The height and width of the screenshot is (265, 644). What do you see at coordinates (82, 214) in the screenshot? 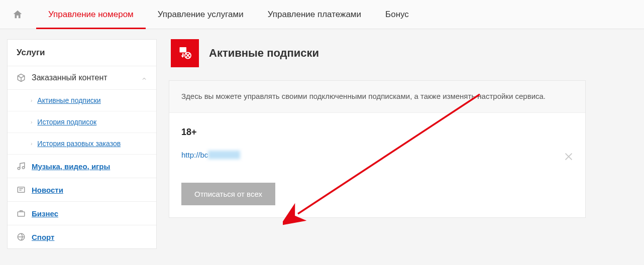
I see `sidebar-item-business: Бизнес` at bounding box center [82, 214].